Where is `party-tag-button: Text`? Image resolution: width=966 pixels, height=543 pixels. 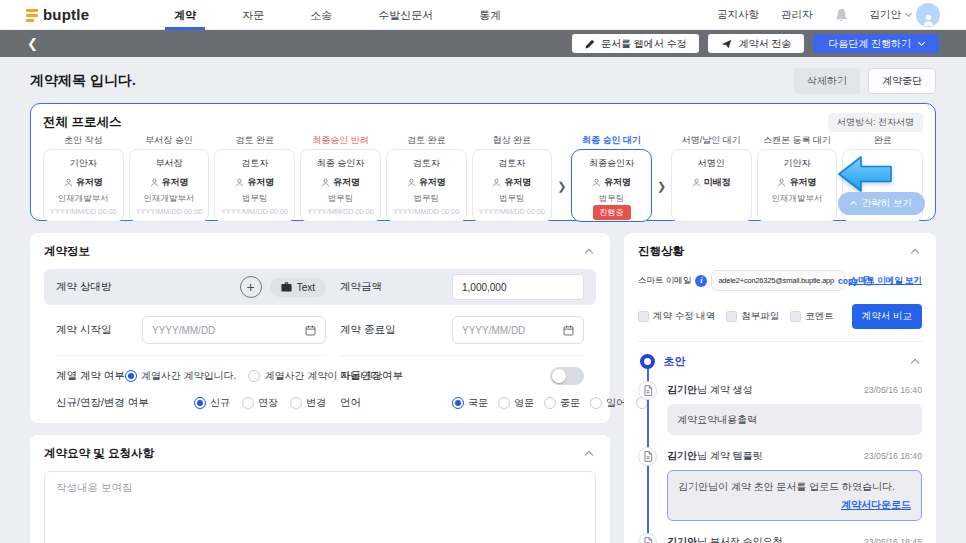
party-tag-button: Text is located at coordinates (298, 288).